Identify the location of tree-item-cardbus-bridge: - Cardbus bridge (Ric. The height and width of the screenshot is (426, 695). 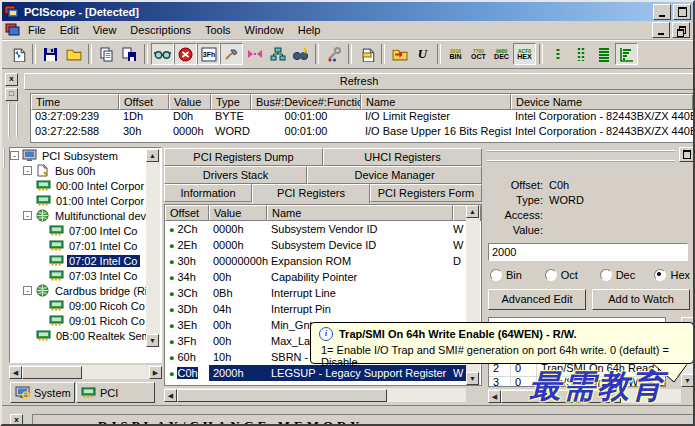
(79, 290).